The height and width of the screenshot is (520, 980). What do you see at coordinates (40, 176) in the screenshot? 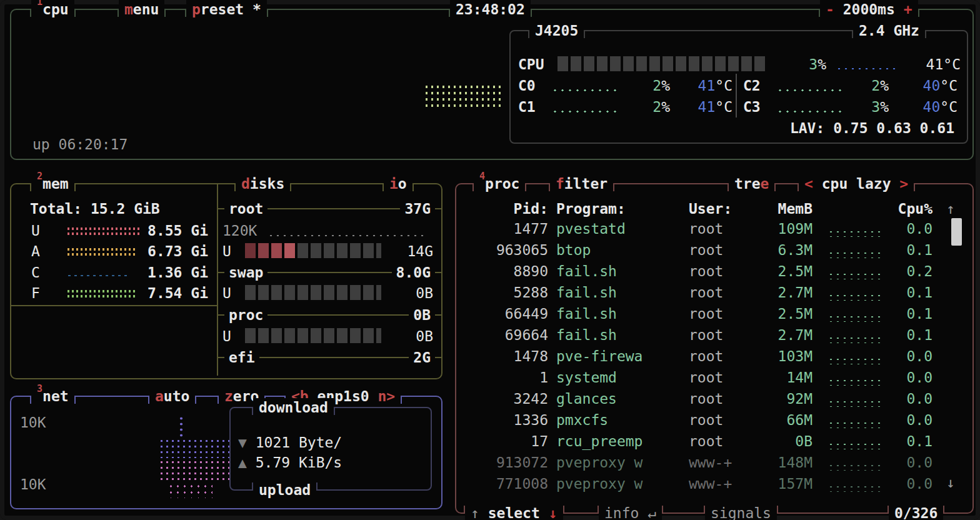
I see `mem-hotkey: 2` at bounding box center [40, 176].